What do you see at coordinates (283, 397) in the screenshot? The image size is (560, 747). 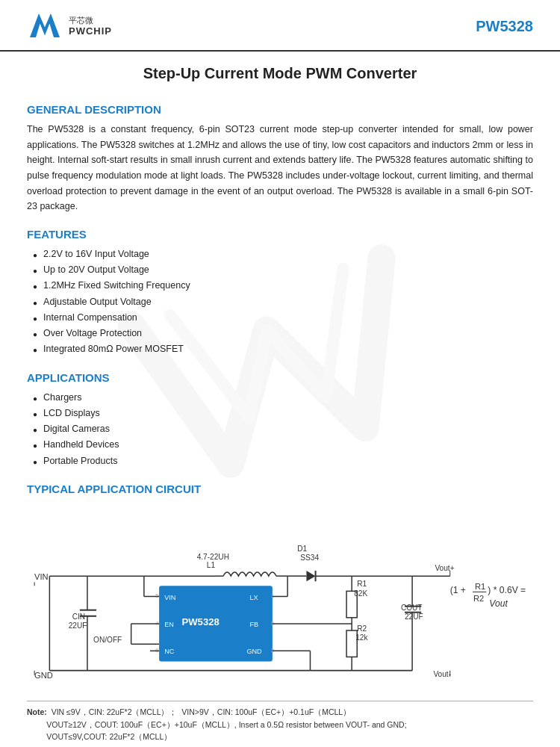 I see `app-item-1: Chargers` at bounding box center [283, 397].